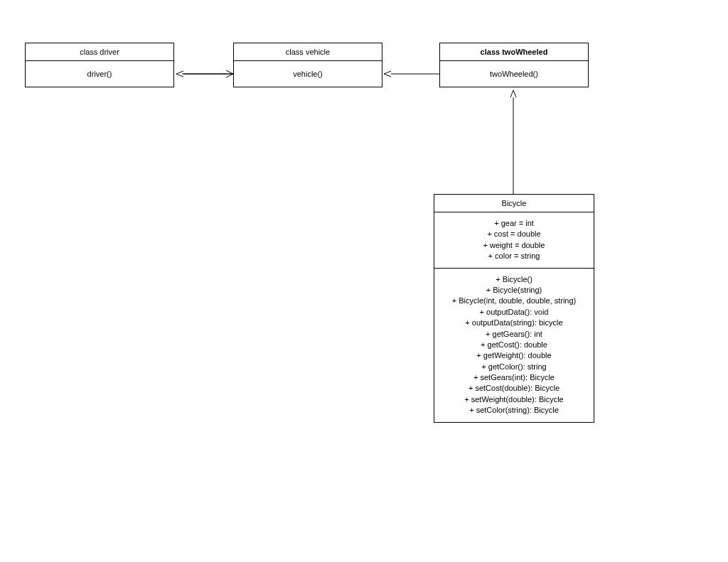  Describe the element at coordinates (513, 94) in the screenshot. I see `arrow-bicycle-to-twowheeled-head` at that location.